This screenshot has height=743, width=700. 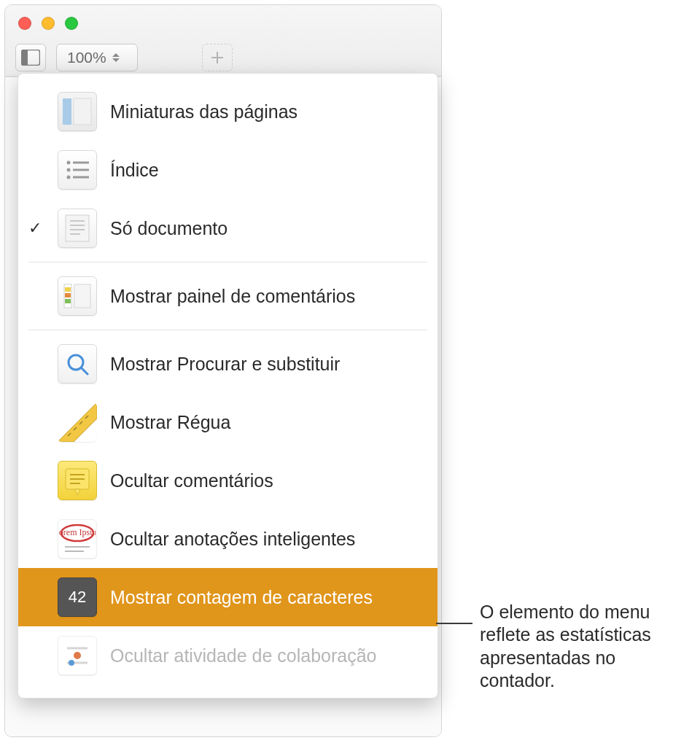 I want to click on zoom-value: 100%, so click(x=87, y=58).